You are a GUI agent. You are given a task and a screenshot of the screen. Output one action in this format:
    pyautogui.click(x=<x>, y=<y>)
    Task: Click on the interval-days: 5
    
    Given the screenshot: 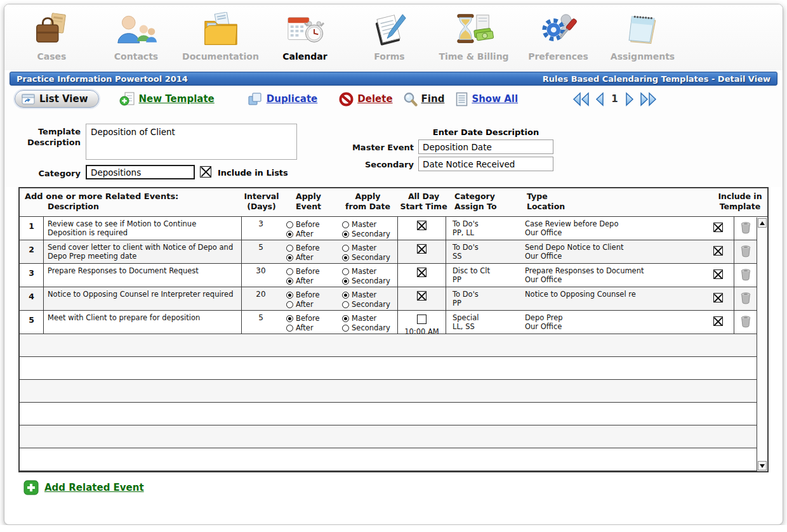 What is the action you would take?
    pyautogui.click(x=261, y=322)
    